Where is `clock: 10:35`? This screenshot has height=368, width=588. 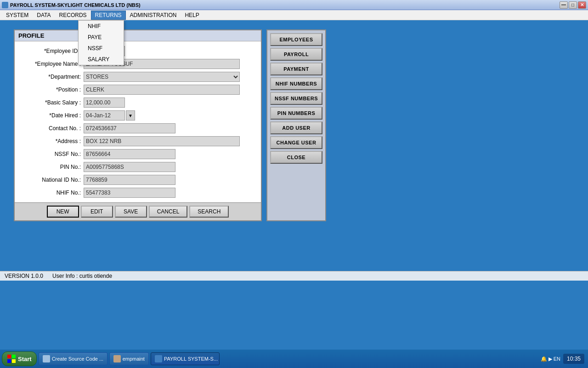
clock: 10:35 is located at coordinates (574, 359).